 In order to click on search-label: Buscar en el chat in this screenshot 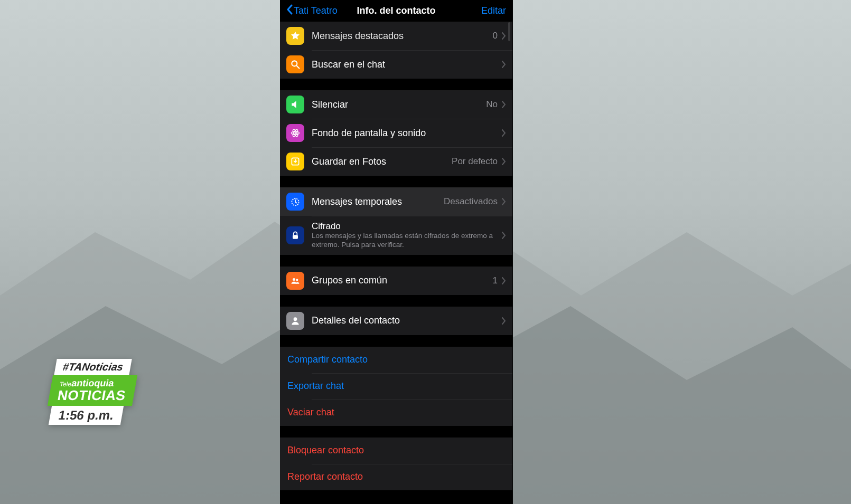, I will do `click(407, 64)`.